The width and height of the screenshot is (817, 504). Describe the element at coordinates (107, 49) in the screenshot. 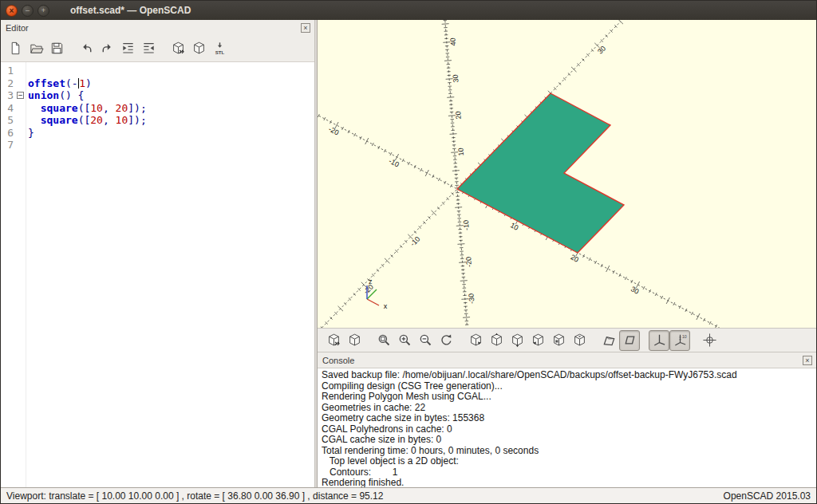

I see `redo-button` at that location.